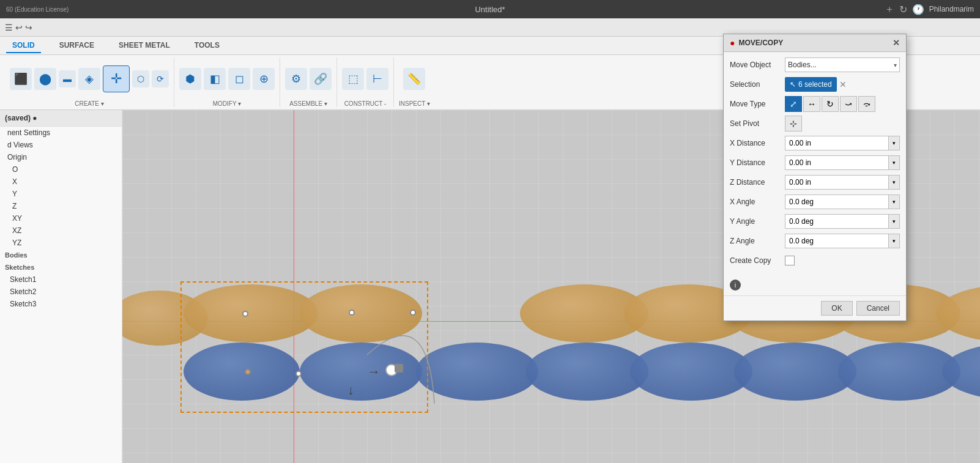  Describe the element at coordinates (239, 79) in the screenshot. I see `shell-icon: ◻` at that location.